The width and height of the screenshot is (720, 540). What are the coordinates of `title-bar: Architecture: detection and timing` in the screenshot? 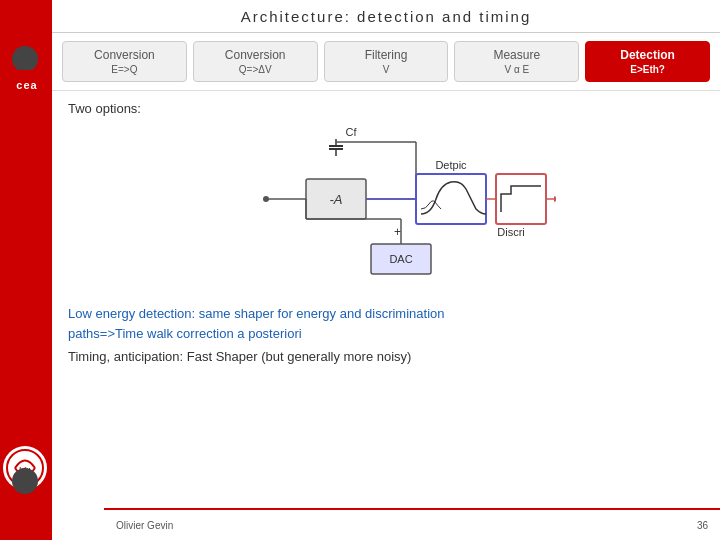 It's located at (386, 16).